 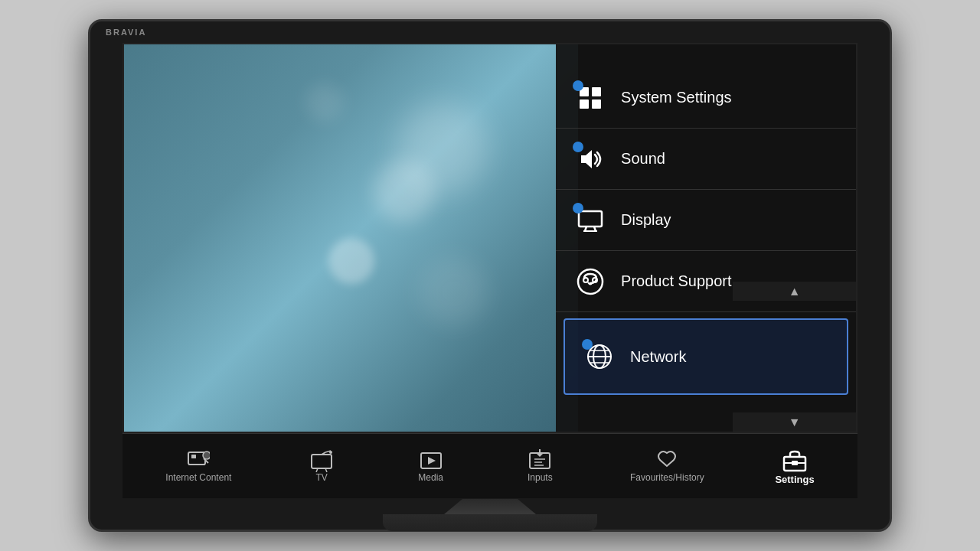 I want to click on nav-item-tv: TV, so click(x=322, y=466).